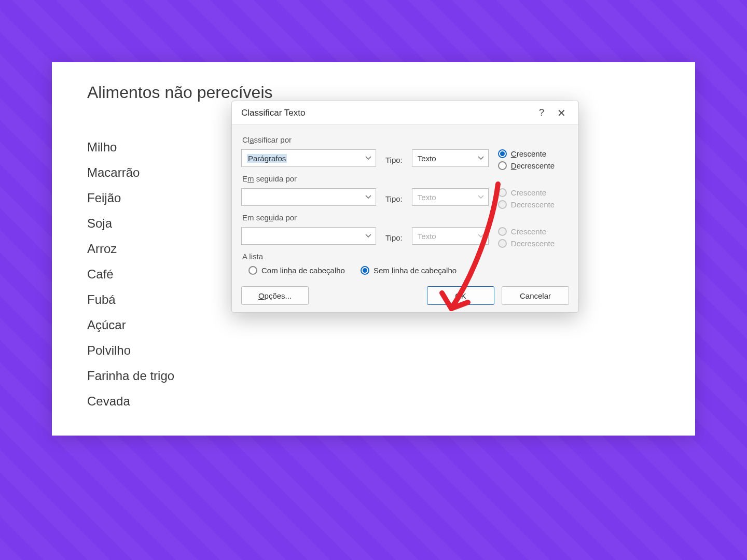 The image size is (747, 560). I want to click on list-item: Açúcar, so click(131, 325).